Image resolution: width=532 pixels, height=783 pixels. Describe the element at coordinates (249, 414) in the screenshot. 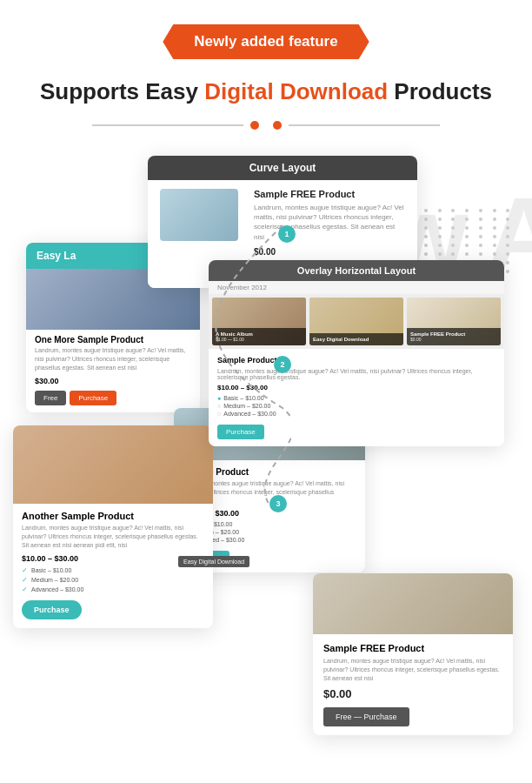

I see `overlay-opt3: Advanced – $30.00` at that location.